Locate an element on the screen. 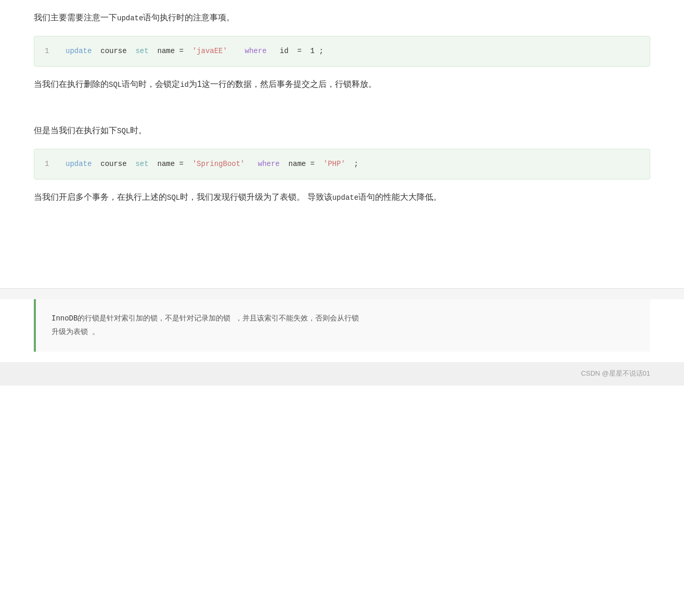  paragraph-2: 当我们在执行删除的SQL语句时，会锁定id为1这一行的数据，然后事务提交之后，行… is located at coordinates (342, 84).